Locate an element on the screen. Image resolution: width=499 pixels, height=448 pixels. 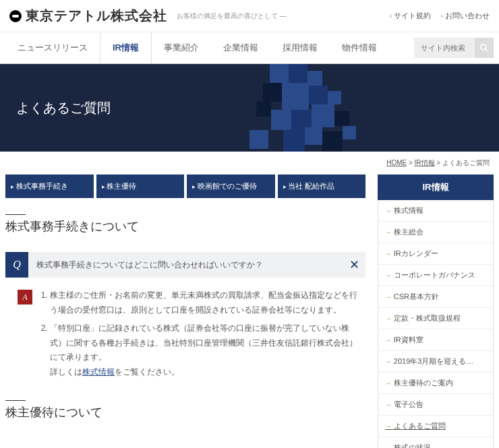
sidebar-item: IRカレンダー is located at coordinates (436, 254).